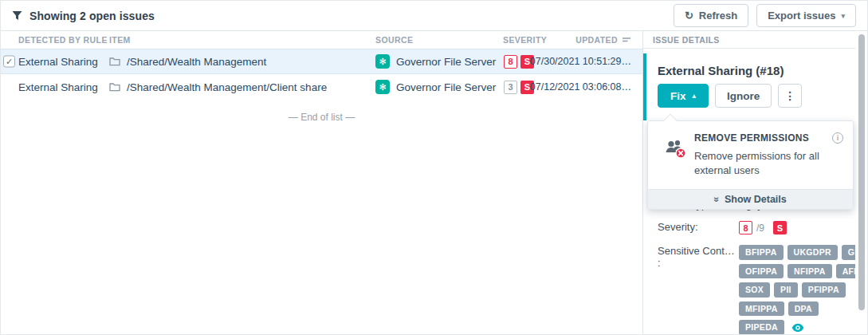  What do you see at coordinates (196, 62) in the screenshot?
I see `item-path-cell: /Shared/Wealth Management` at bounding box center [196, 62].